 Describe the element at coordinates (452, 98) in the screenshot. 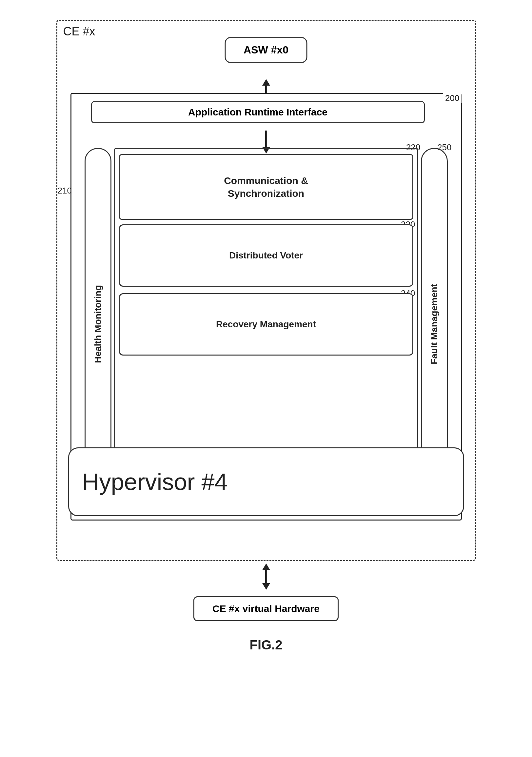

I see `label-200: 200` at that location.